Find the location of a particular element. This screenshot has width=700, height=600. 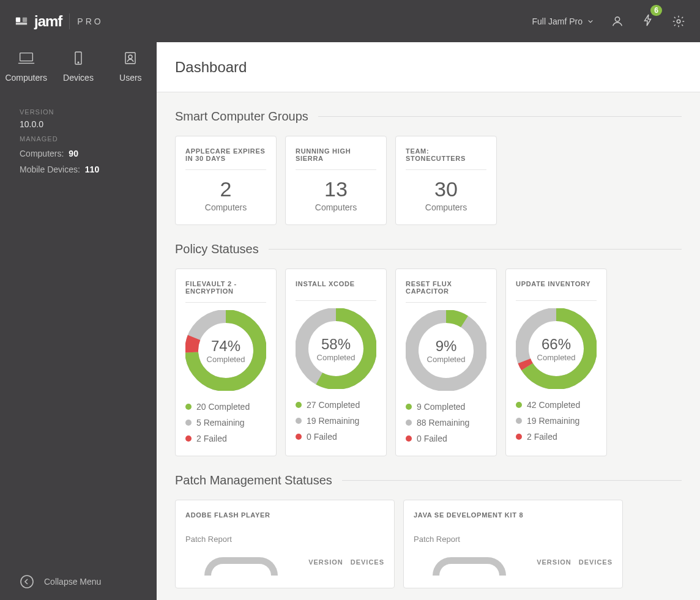

donut-percent: 74% is located at coordinates (226, 346).